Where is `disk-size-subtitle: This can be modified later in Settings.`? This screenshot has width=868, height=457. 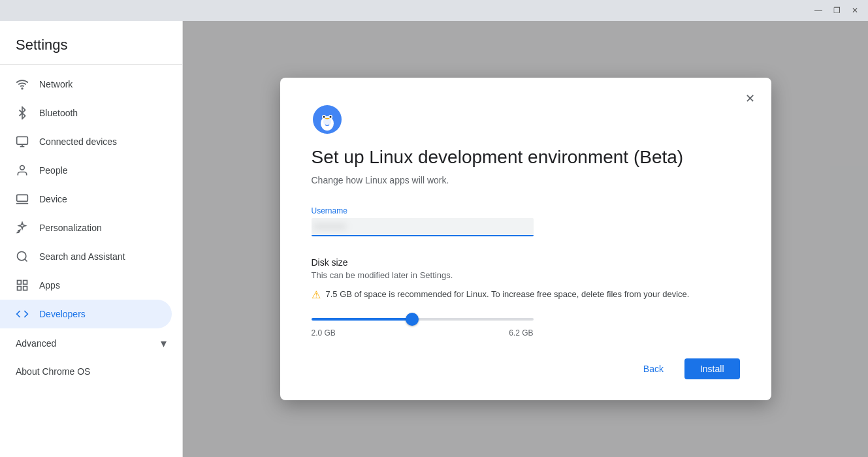 disk-size-subtitle: This can be modified later in Settings. is located at coordinates (526, 276).